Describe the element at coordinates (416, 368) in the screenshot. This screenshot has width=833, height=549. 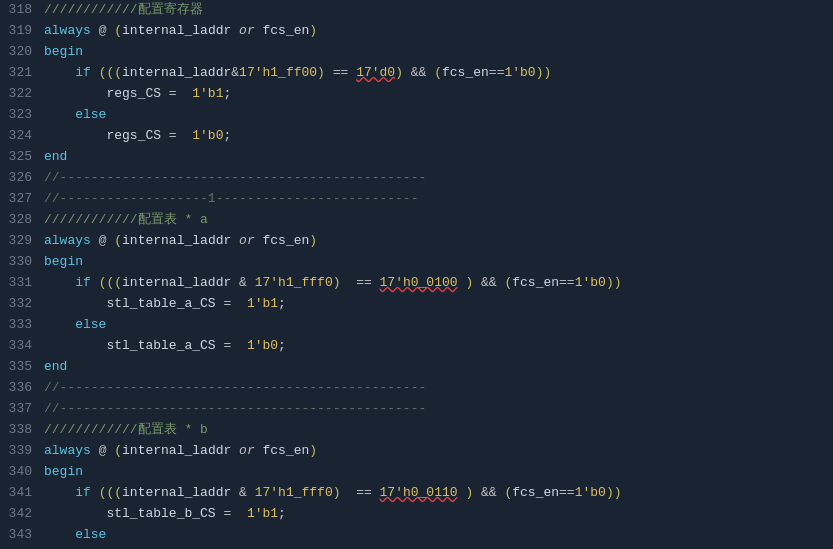
I see `line-335: 335 end` at that location.